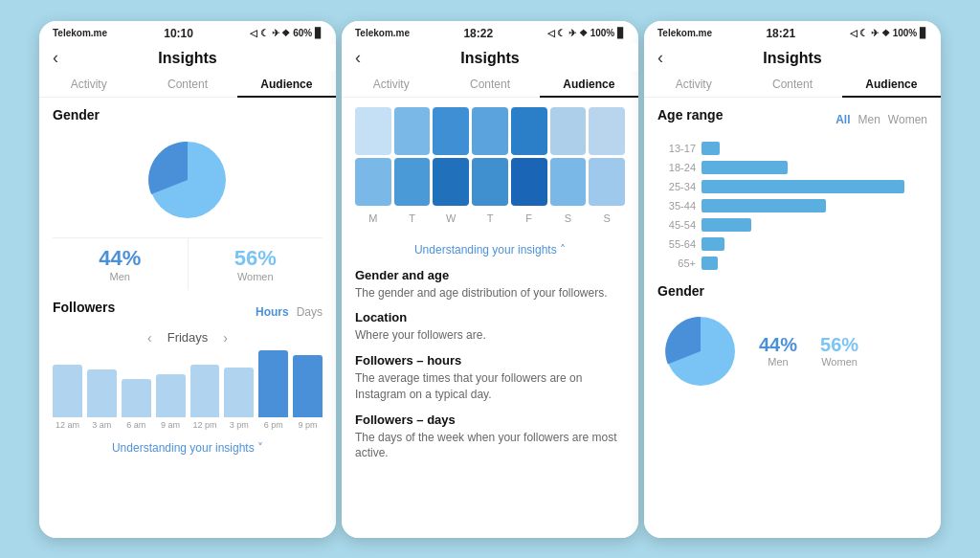 This screenshot has height=558, width=980. I want to click on info-title-2: Followers – hours, so click(490, 360).